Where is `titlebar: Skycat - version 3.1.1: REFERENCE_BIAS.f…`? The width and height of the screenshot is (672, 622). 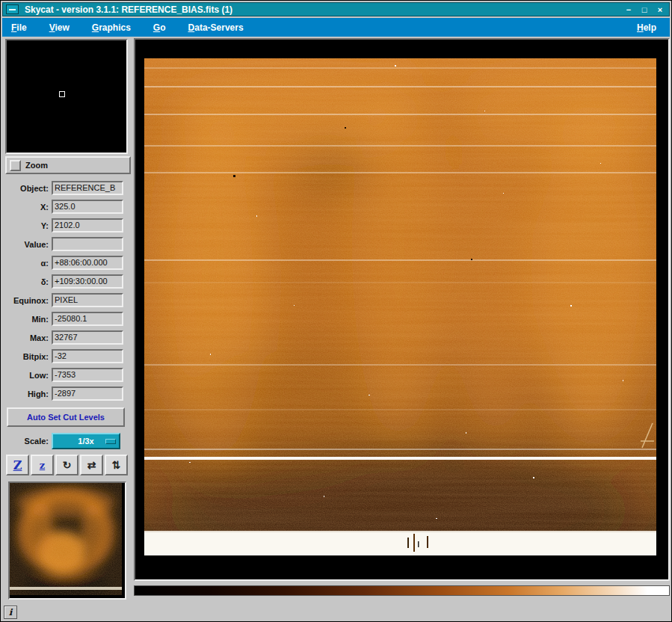 titlebar: Skycat - version 3.1.1: REFERENCE_BIAS.f… is located at coordinates (336, 9).